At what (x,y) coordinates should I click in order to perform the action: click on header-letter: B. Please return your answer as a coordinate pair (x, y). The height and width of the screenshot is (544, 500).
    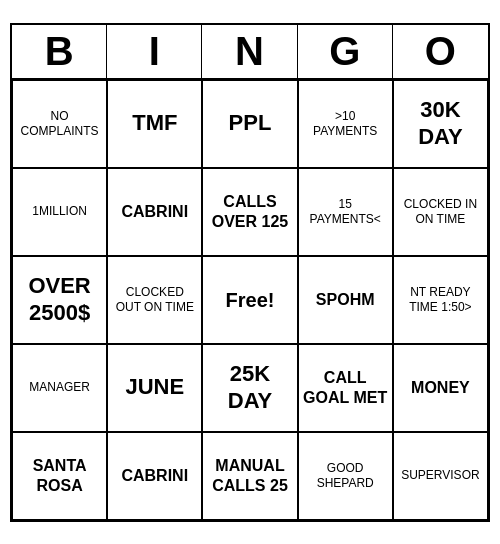
    Looking at the image, I should click on (60, 52).